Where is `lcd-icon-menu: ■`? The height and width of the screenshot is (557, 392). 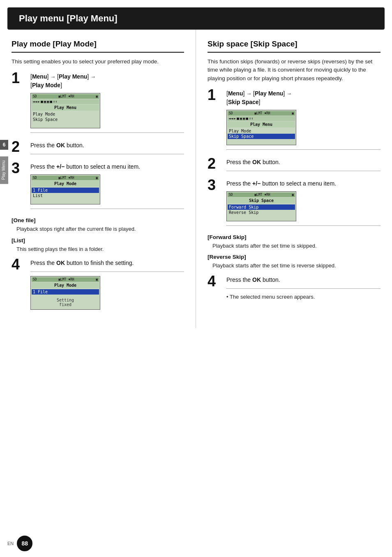
lcd-icon-menu: ■ is located at coordinates (51, 102).